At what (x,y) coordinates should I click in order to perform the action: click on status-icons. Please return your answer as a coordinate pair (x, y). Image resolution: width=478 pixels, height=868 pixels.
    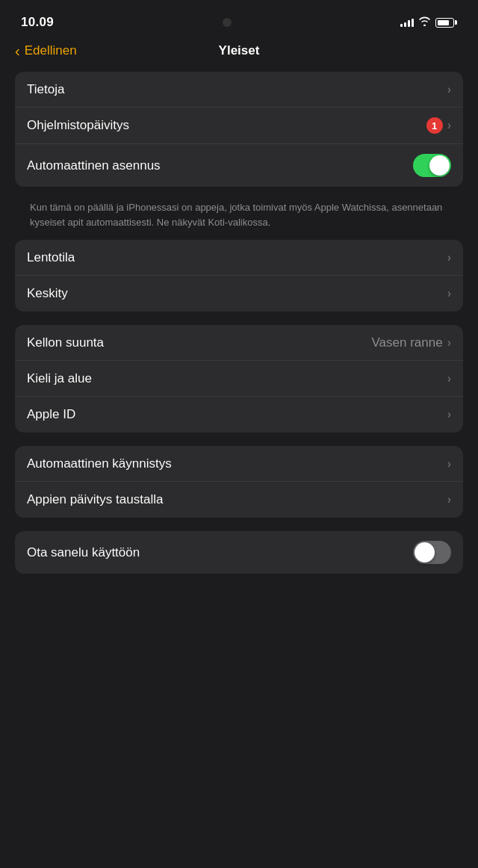
    Looking at the image, I should click on (429, 22).